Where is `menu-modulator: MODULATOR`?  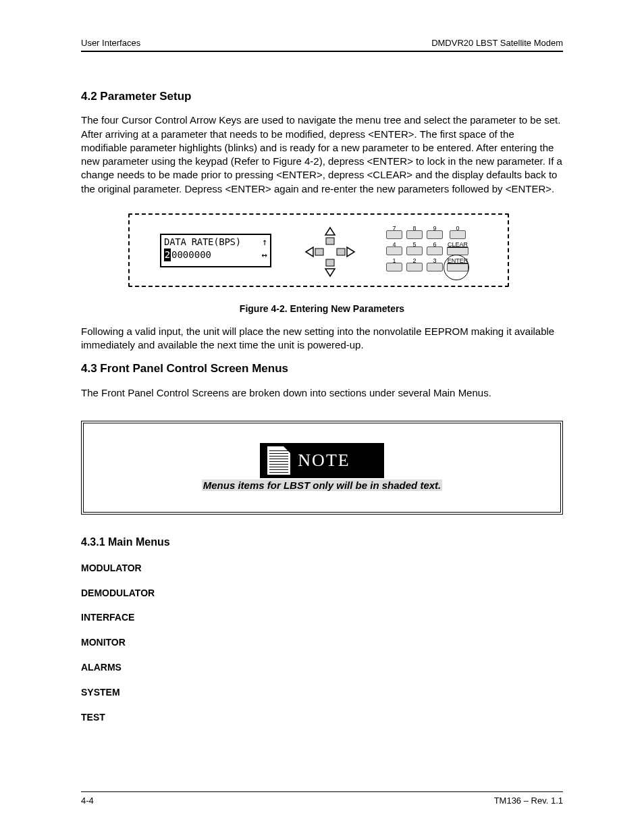 menu-modulator: MODULATOR is located at coordinates (322, 569).